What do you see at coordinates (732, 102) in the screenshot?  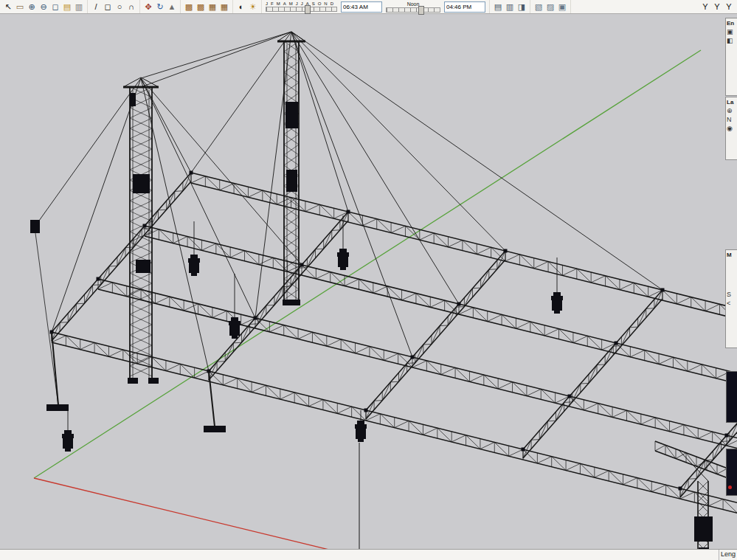 I see `layers-panel-title: La` at bounding box center [732, 102].